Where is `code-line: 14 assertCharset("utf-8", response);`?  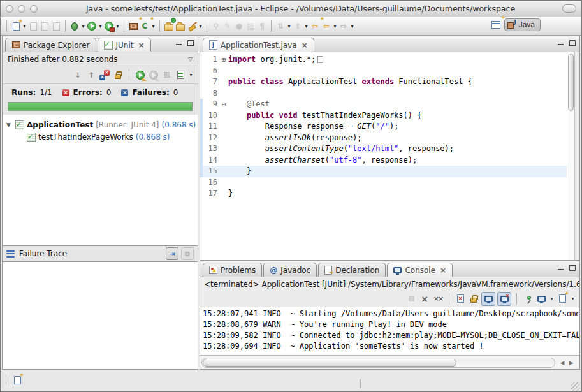 code-line: 14 assertCharset("utf-8", response); is located at coordinates (384, 161).